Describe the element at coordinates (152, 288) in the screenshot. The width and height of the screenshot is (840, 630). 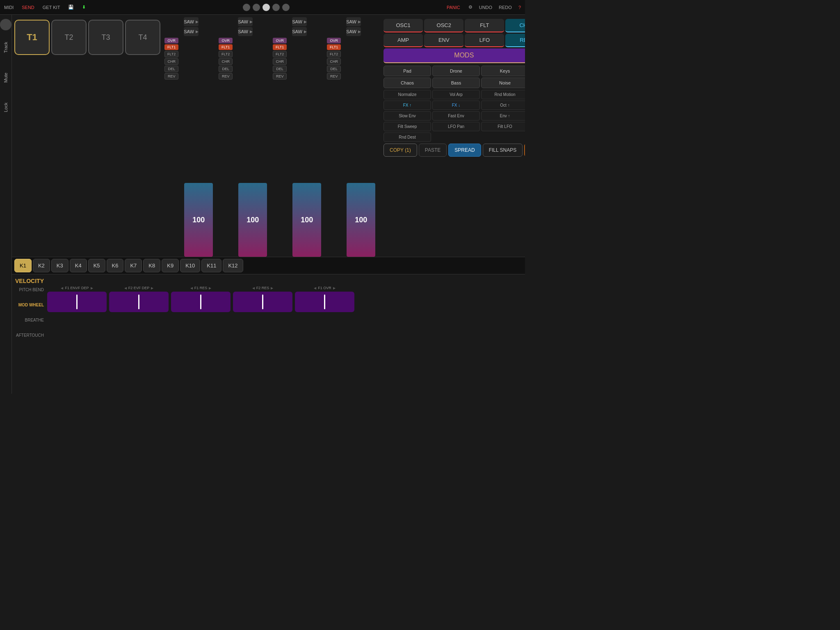
I see `slider-arr-right-2: ▶` at that location.